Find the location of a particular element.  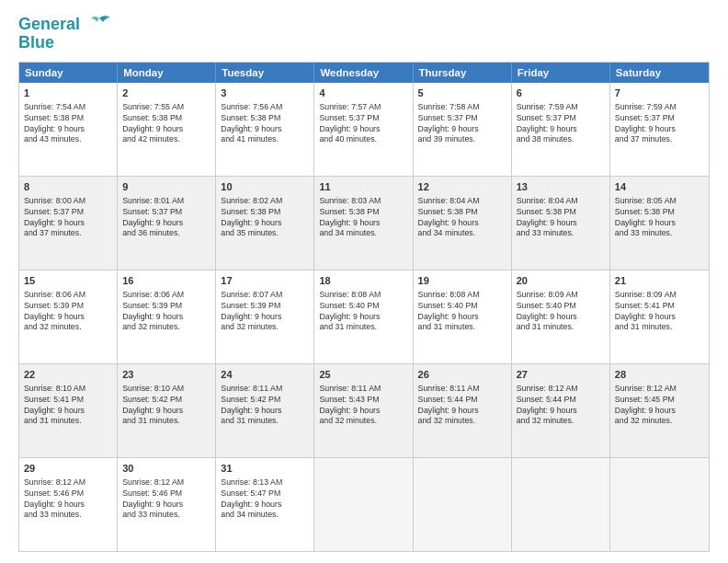

header: General Blue is located at coordinates (364, 33).